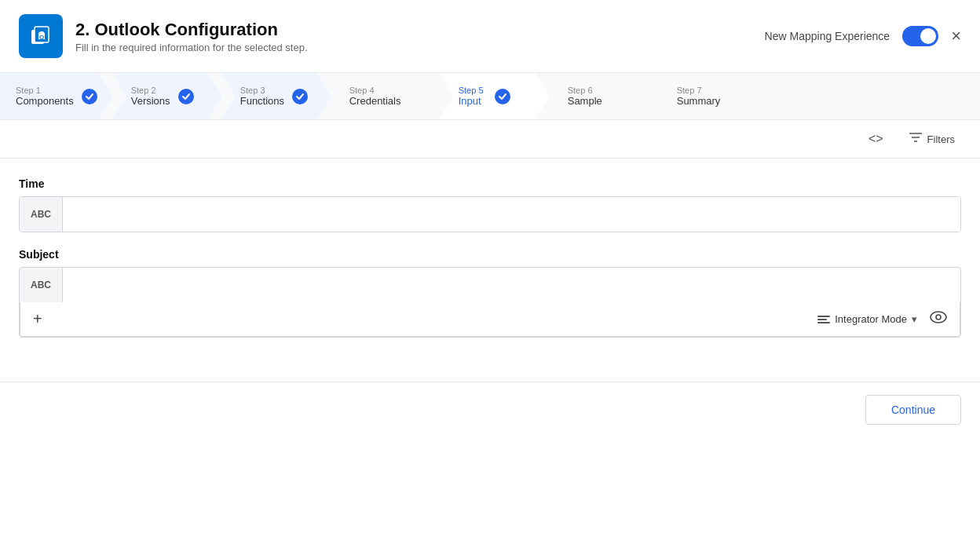 This screenshot has width=980, height=537. I want to click on step-item-components: Step 1 Components, so click(57, 96).